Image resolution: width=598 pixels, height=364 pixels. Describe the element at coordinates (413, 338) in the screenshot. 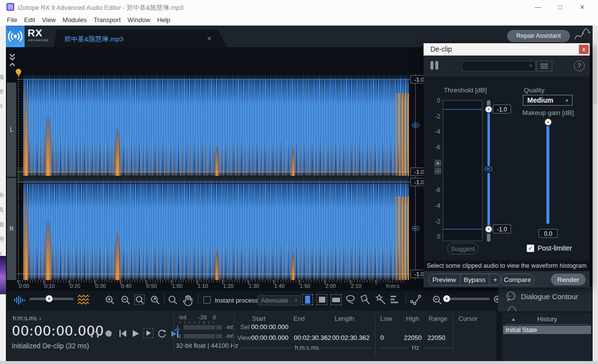

I see `freq-high-value: 22050` at that location.